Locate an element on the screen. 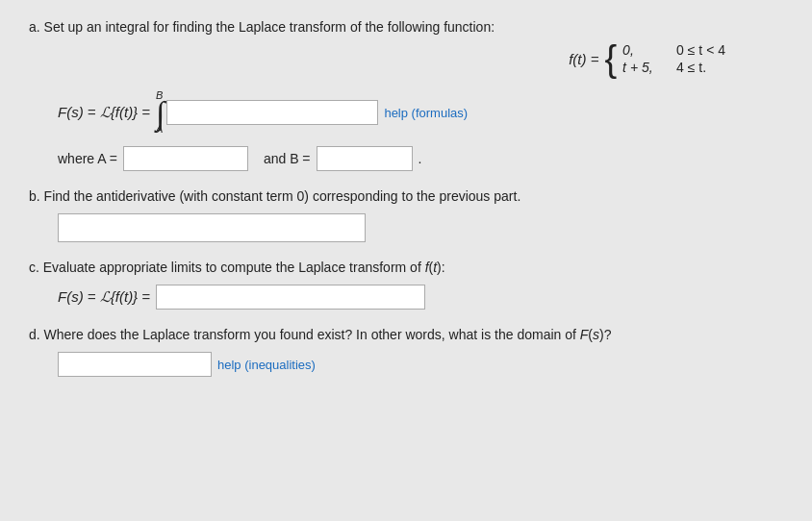 The width and height of the screenshot is (812, 521). case1-cond: 0 ≤ t < 4 is located at coordinates (700, 50).